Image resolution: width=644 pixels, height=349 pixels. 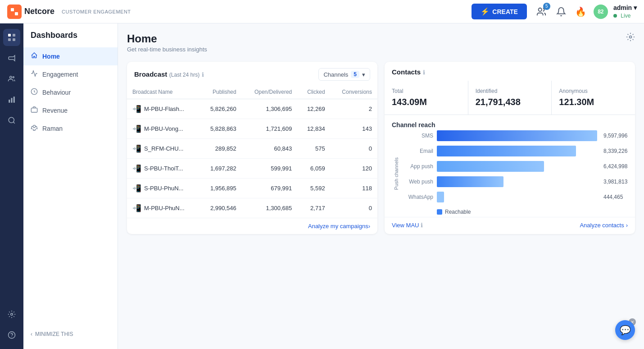 What do you see at coordinates (426, 102) in the screenshot?
I see `total-value: 143.09M` at bounding box center [426, 102].